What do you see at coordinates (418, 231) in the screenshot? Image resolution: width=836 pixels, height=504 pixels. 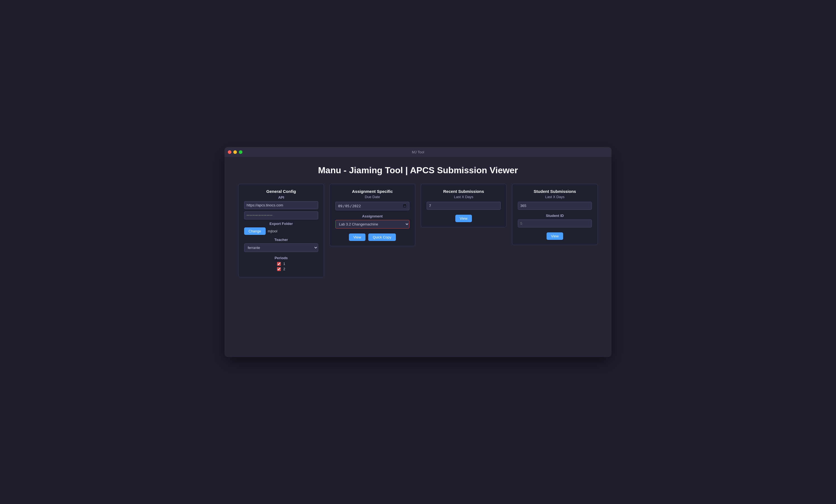 I see `panels-container: General Config API Export Folder Change …` at bounding box center [418, 231].